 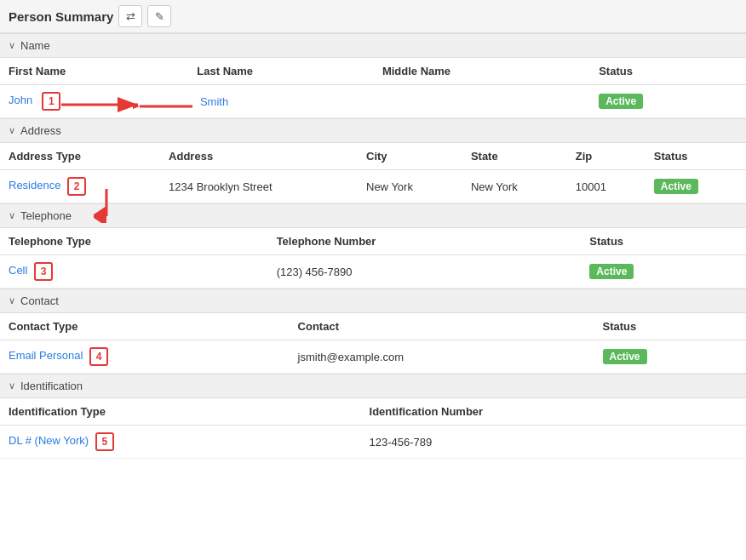 What do you see at coordinates (482, 102) in the screenshot?
I see `name-middlename` at bounding box center [482, 102].